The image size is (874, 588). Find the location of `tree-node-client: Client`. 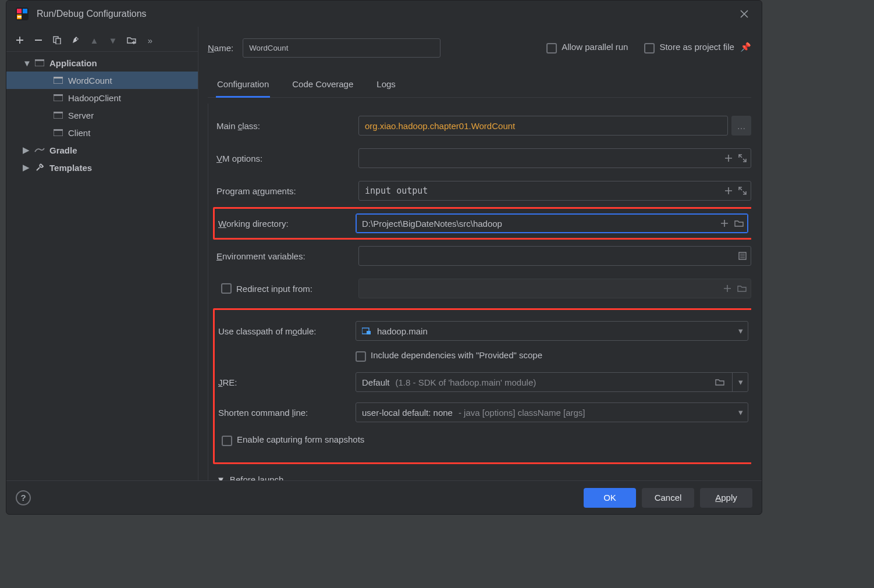

tree-node-client: Client is located at coordinates (102, 133).